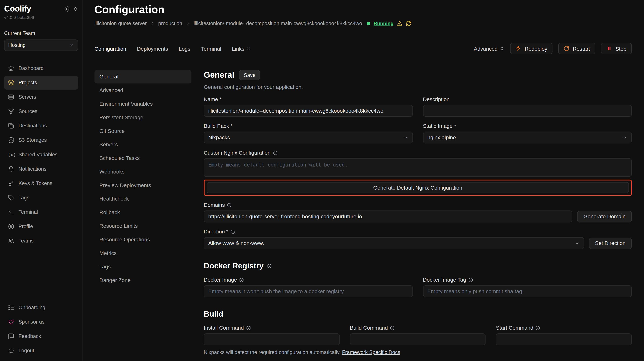  Describe the element at coordinates (184, 49) in the screenshot. I see `tab-logs: Logs` at that location.